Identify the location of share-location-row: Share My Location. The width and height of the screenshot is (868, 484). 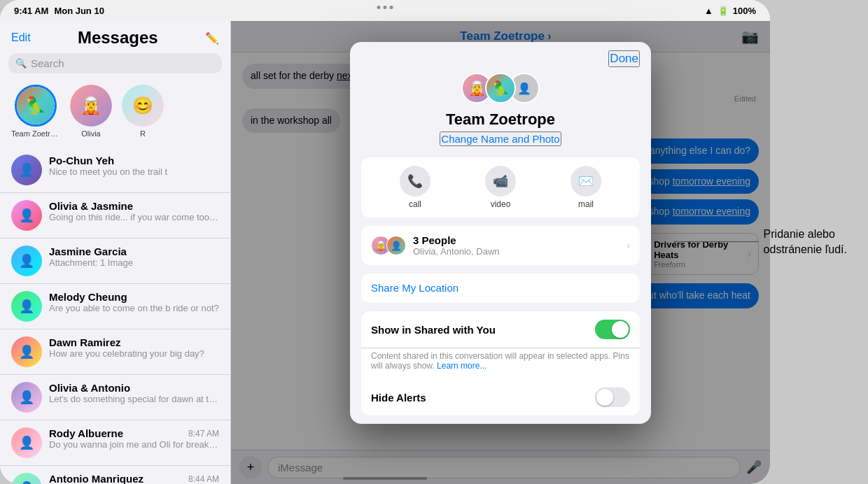
(500, 288).